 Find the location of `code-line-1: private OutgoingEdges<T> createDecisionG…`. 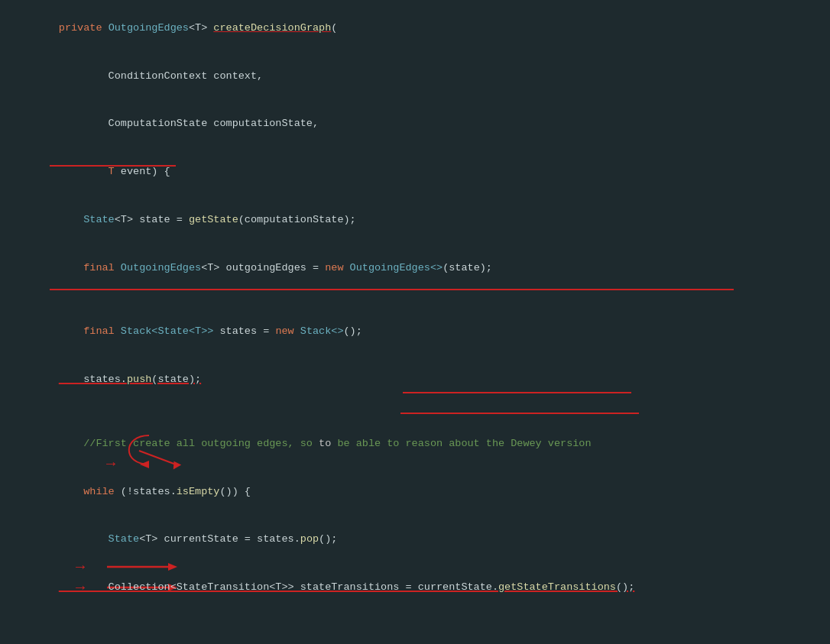

code-line-1: private OutgoingEdges<T> createDecisionG… is located at coordinates (415, 29).